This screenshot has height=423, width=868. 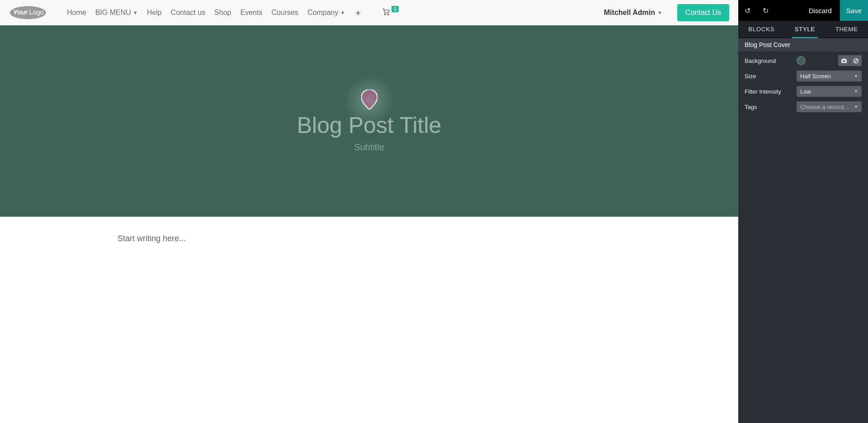 What do you see at coordinates (155, 13) in the screenshot?
I see `nav-help: Help` at bounding box center [155, 13].